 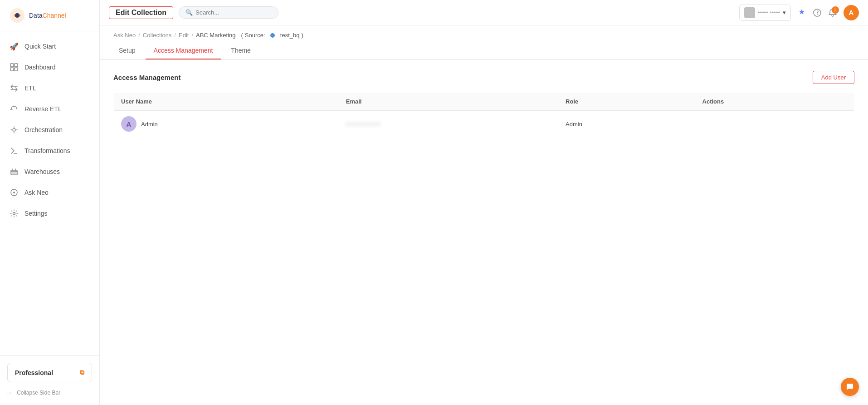 I want to click on logo-icon, so click(x=17, y=15).